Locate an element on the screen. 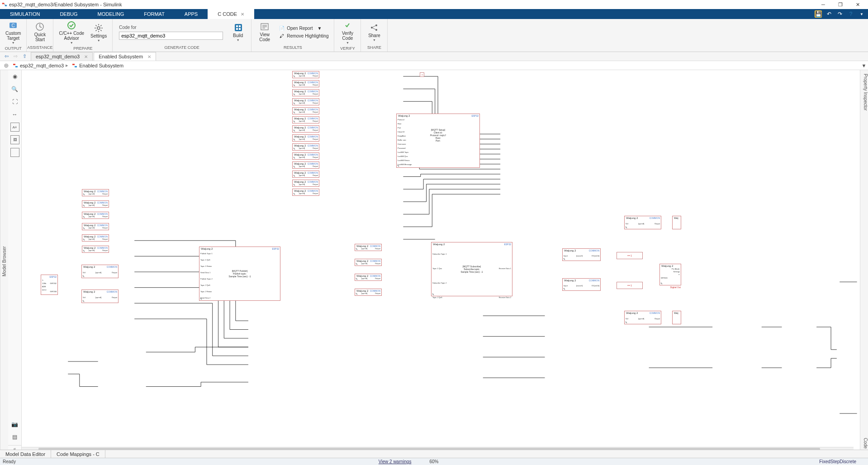 Image resolution: width=868 pixels, height=465 pixels. nav-forward-icon: ⇨ is located at coordinates (15, 57).